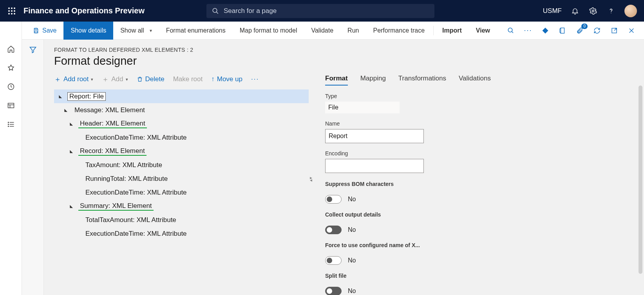 The height and width of the screenshot is (295, 644). What do you see at coordinates (614, 31) in the screenshot?
I see `popout-button` at bounding box center [614, 31].